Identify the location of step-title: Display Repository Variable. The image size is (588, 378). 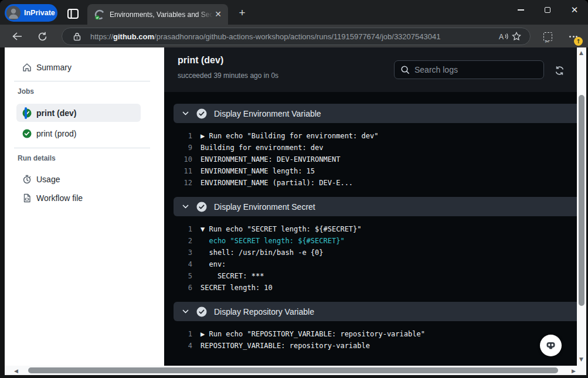
(264, 312).